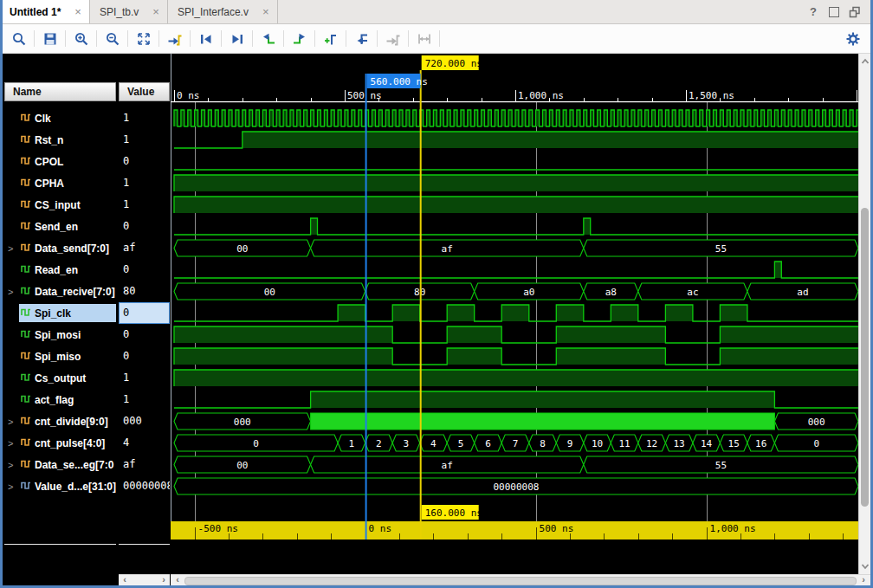 This screenshot has height=588, width=873. Describe the element at coordinates (834, 12) in the screenshot. I see `maximize-icon` at that location.